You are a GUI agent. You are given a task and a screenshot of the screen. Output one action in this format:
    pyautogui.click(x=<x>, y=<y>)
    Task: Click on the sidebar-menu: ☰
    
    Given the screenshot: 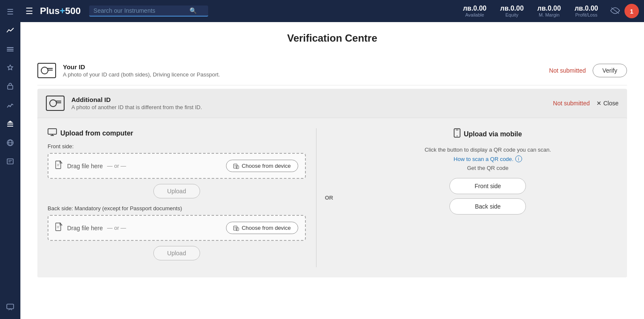 What is the action you would take?
    pyautogui.click(x=10, y=12)
    